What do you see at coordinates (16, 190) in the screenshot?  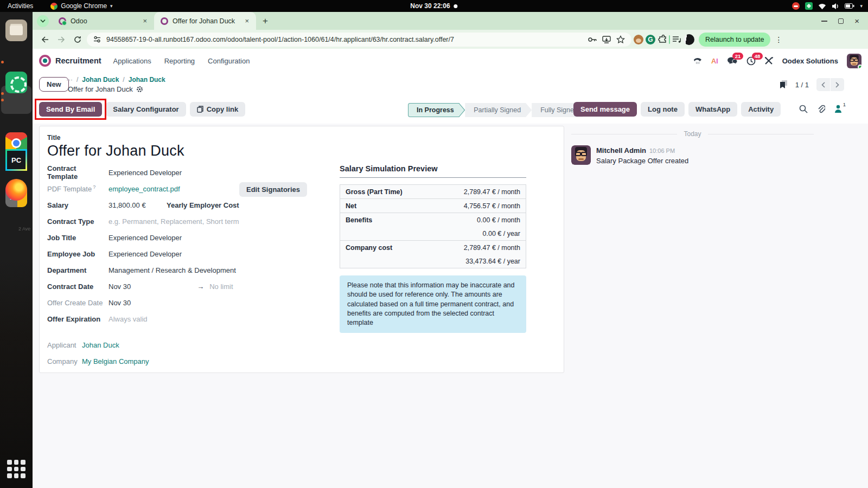 I see `firefox-app-icon` at bounding box center [16, 190].